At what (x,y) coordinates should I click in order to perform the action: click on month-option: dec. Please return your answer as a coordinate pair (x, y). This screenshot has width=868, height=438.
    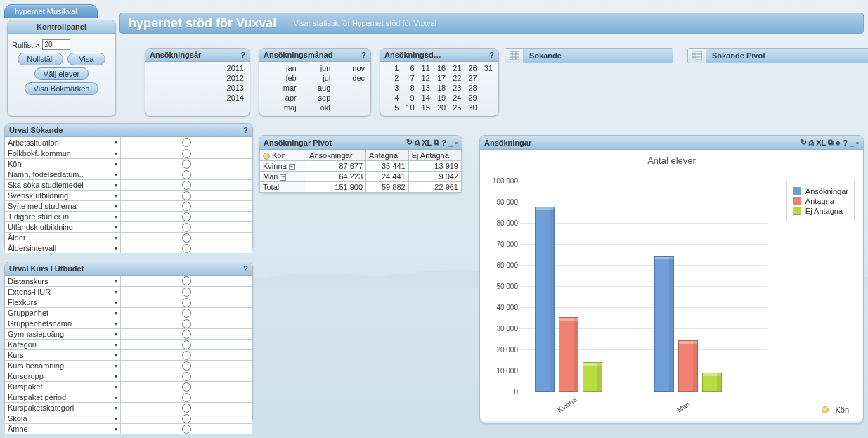
    Looking at the image, I should click on (358, 78).